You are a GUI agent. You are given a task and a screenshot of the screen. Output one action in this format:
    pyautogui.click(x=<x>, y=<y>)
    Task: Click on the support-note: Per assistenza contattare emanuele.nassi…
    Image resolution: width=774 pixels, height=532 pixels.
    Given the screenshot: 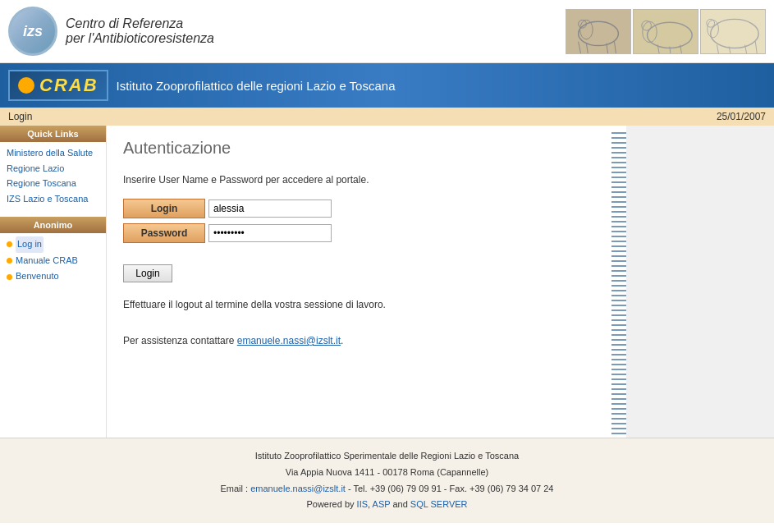 What is the action you would take?
    pyautogui.click(x=360, y=341)
    